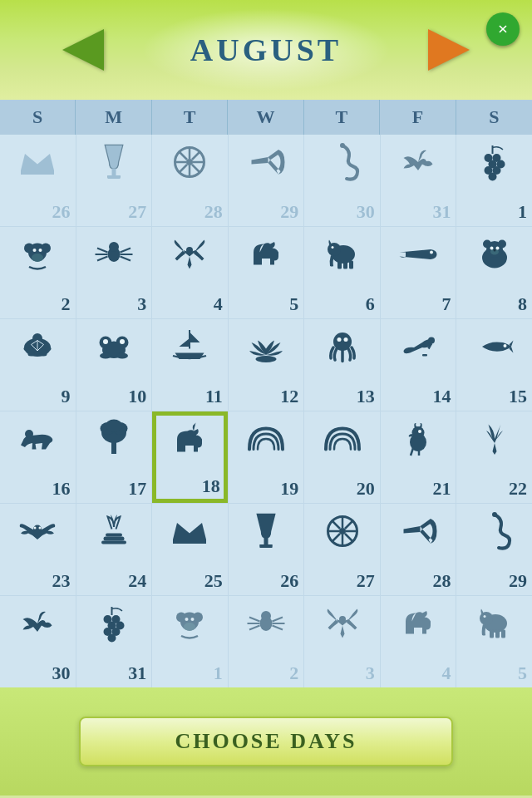 This screenshot has width=532, height=798. I want to click on calendar-day-28: 23, so click(38, 549).